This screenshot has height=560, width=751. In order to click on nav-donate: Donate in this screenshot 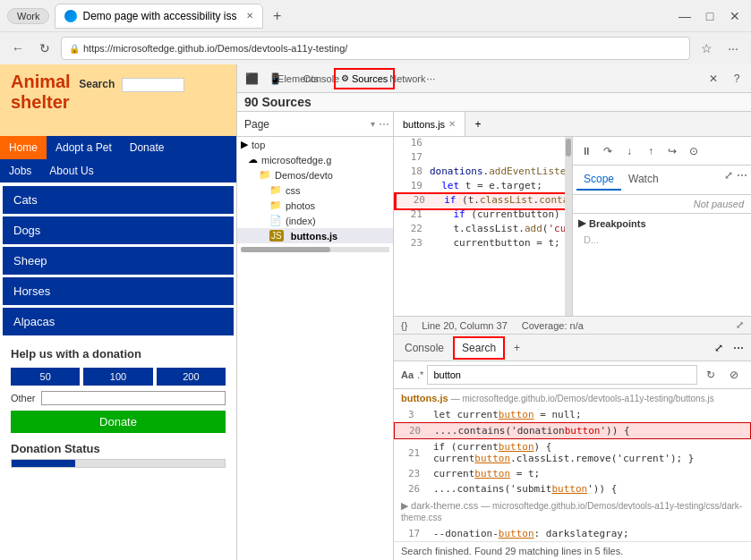, I will do `click(147, 148)`.